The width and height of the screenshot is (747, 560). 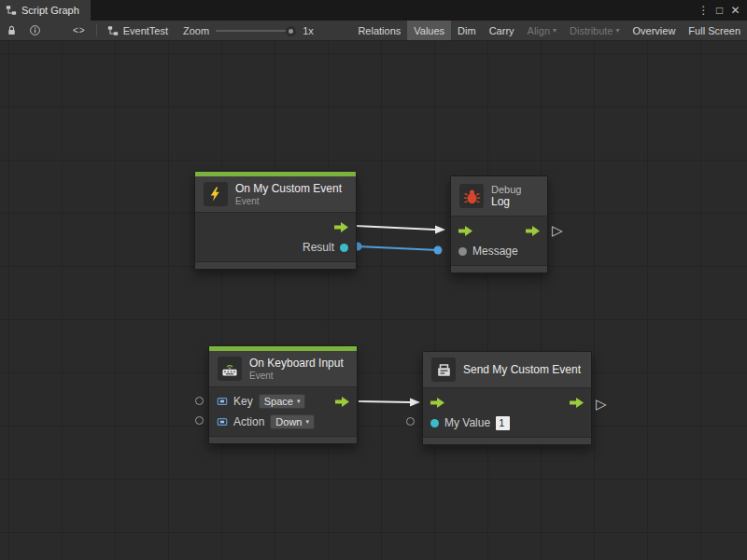 What do you see at coordinates (591, 31) in the screenshot?
I see `distribute-label: Distribute` at bounding box center [591, 31].